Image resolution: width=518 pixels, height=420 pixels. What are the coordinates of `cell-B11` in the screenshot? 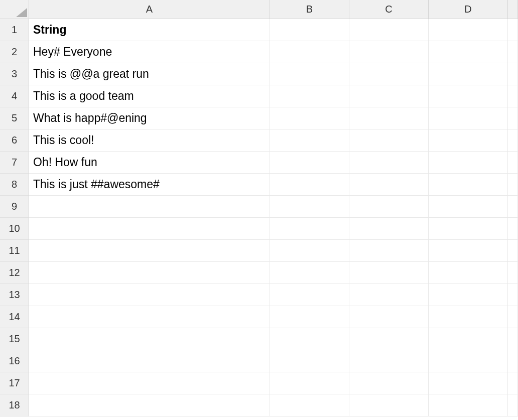 It's located at (310, 251).